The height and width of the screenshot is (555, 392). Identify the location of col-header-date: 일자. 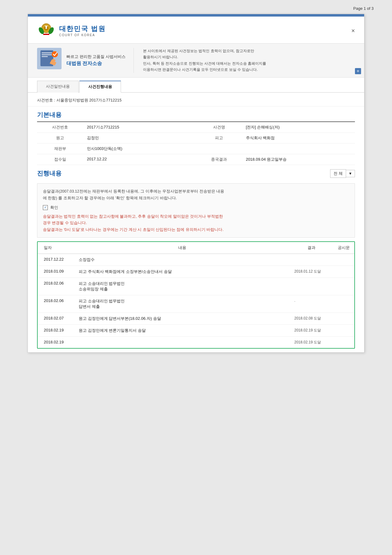
(56, 248).